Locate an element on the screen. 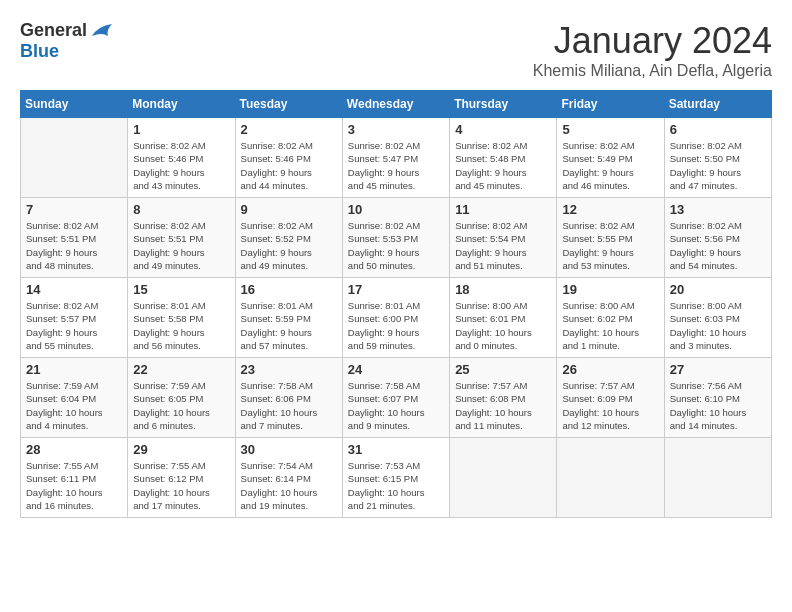  day-number: 2 is located at coordinates (289, 130).